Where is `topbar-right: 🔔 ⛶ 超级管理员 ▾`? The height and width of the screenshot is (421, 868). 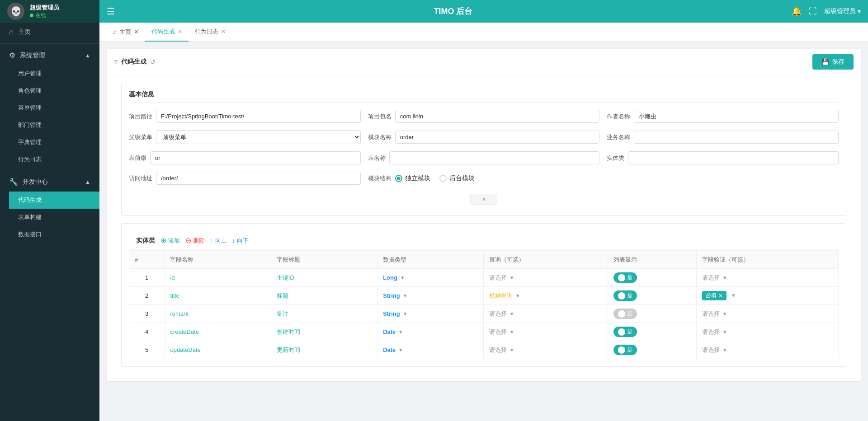
topbar-right: 🔔 ⛶ 超级管理员 ▾ is located at coordinates (826, 11).